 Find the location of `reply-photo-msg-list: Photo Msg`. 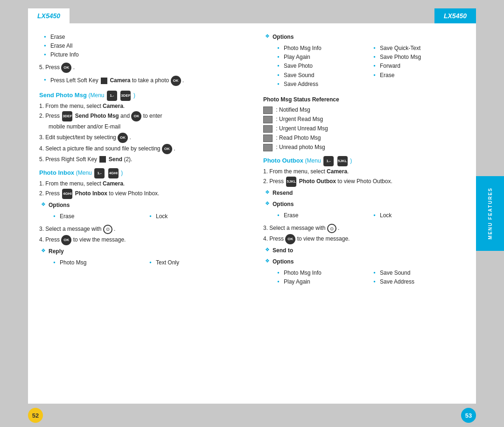

reply-photo-msg-list: Photo Msg is located at coordinates (97, 263).